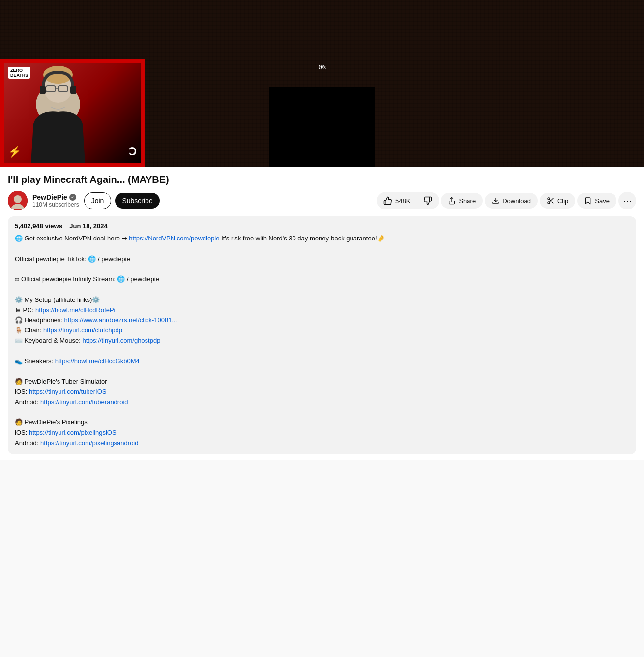  Describe the element at coordinates (122, 201) in the screenshot. I see `channel-buttons: Join Subscribe` at that location.